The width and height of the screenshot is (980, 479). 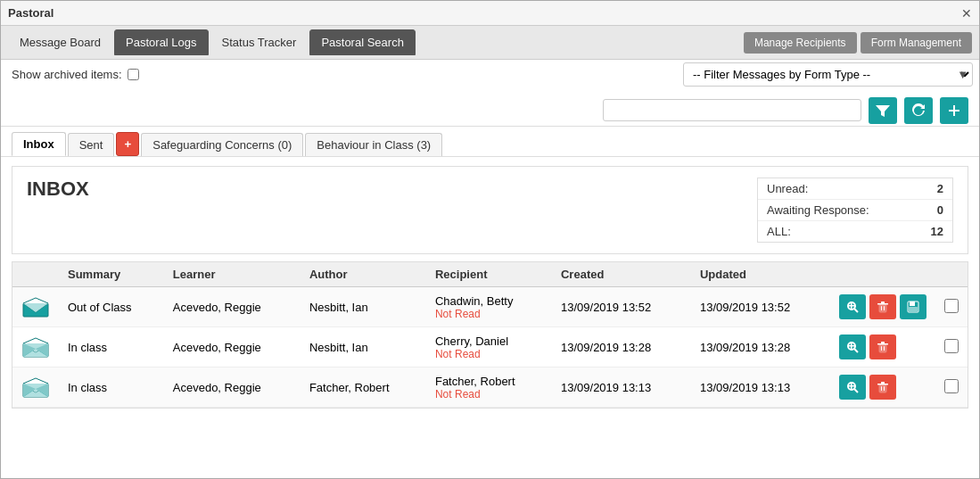 What do you see at coordinates (883, 111) in the screenshot?
I see `filter-button` at bounding box center [883, 111].